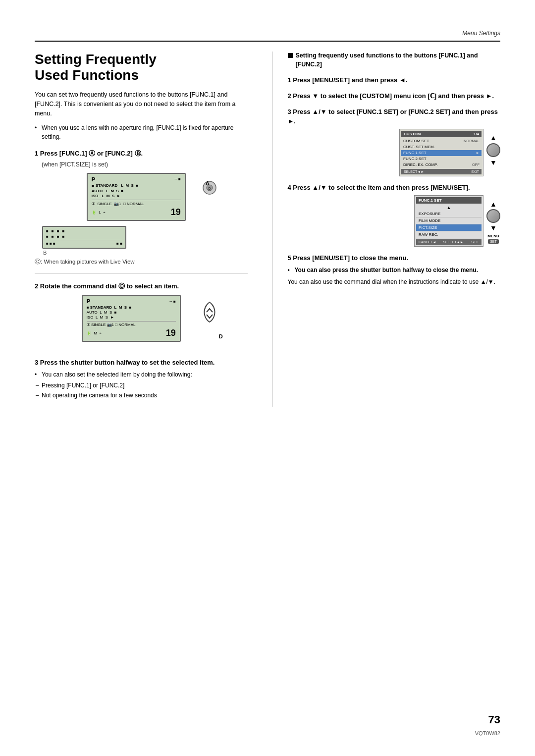  Describe the element at coordinates (449, 221) in the screenshot. I see `func-row-1: FILM MODE` at that location.